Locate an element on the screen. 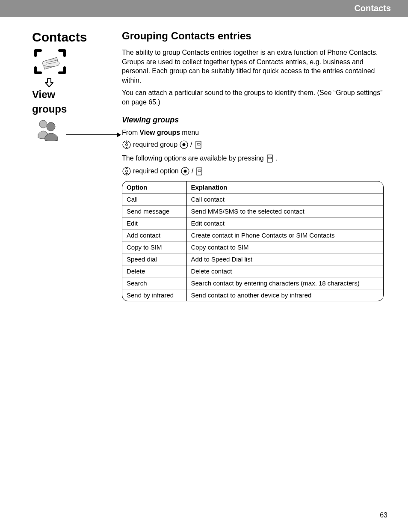  table-row: Add contactCreate contact in Phone Conta… is located at coordinates (253, 235).